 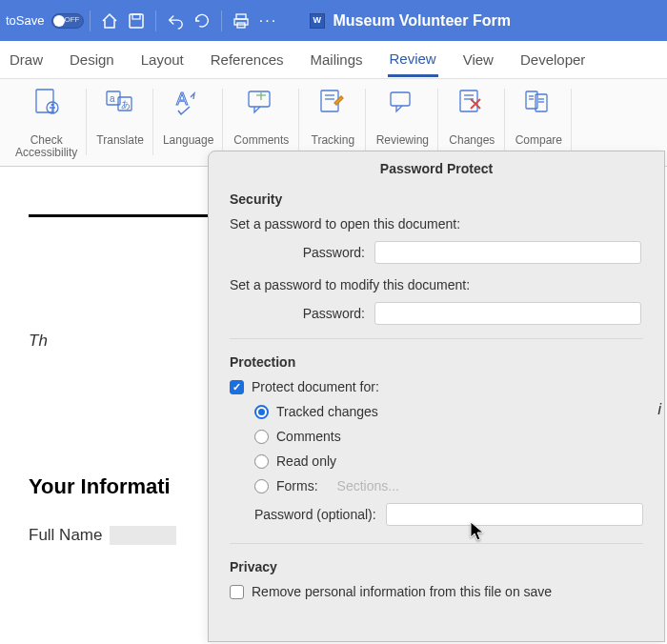 I want to click on tab-mailings: Mailings, so click(x=335, y=59).